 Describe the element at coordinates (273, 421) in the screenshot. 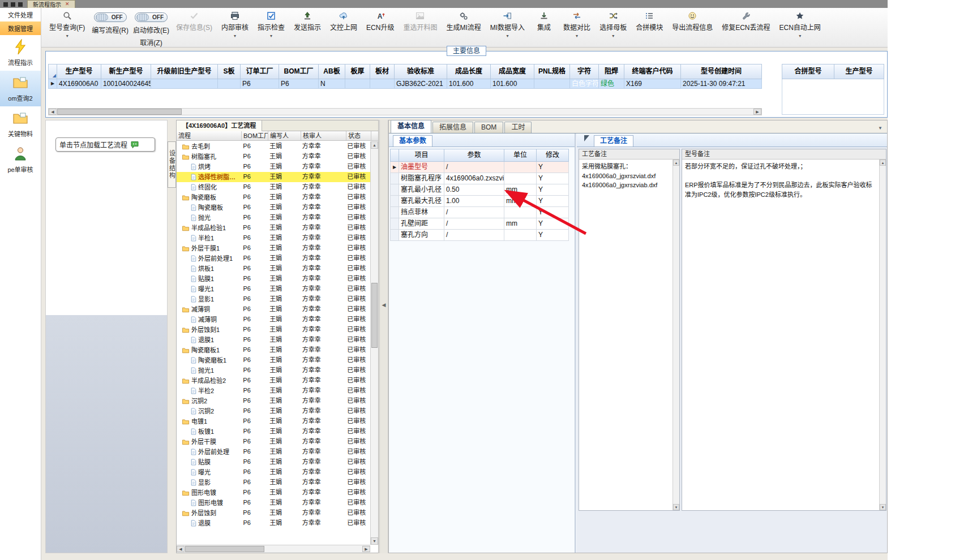

I see `flow-row: 电镀1P6王娟方幸幸已审核` at that location.